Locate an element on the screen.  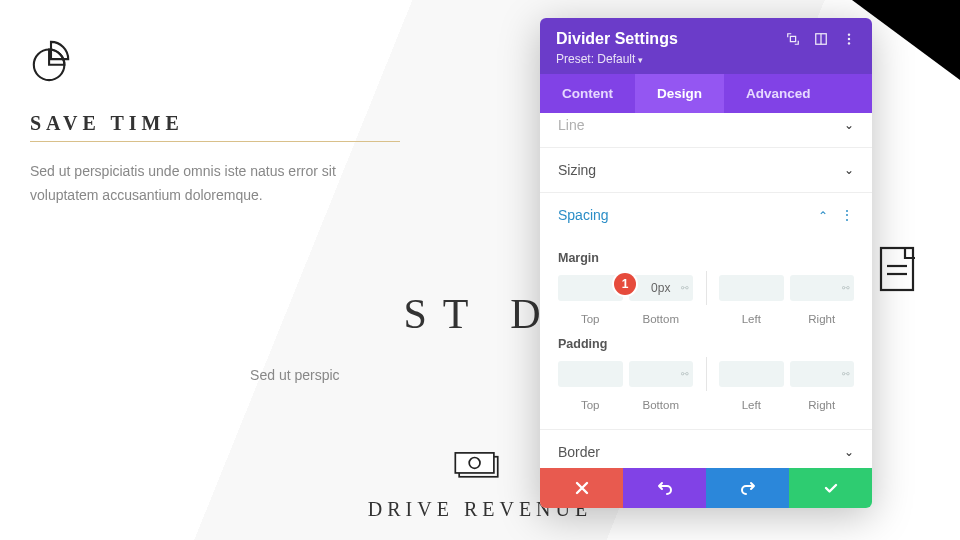
expand-icon is located at coordinates (793, 39).